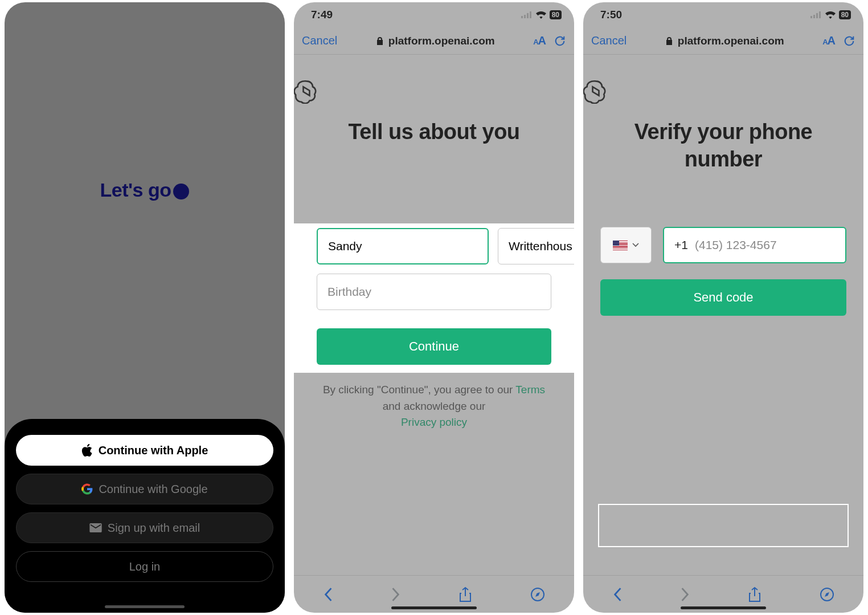 Image resolution: width=868 pixels, height=615 pixels. I want to click on country-code: +1, so click(681, 245).